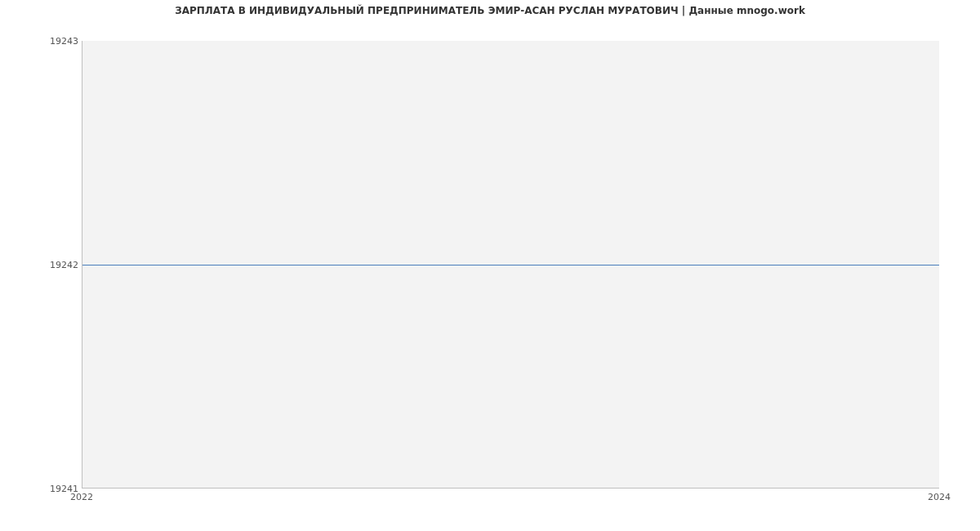  I want to click on chart-title: ЗАРПЛАТА В ИНДИВИДУАЛЬНЫЙ ПРЕДПРИНИМАТЕЛ…, so click(490, 11).